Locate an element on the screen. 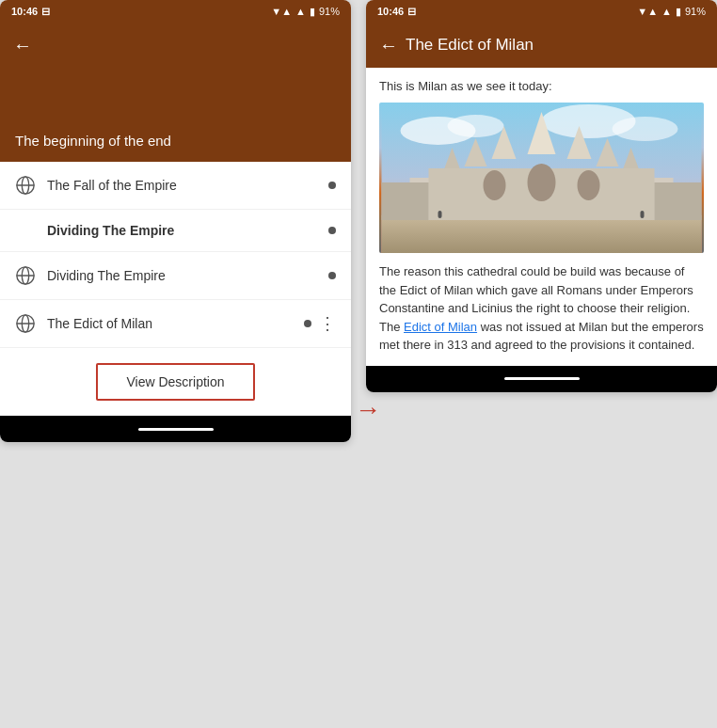 Image resolution: width=717 pixels, height=728 pixels. left-home-indicator is located at coordinates (176, 429).